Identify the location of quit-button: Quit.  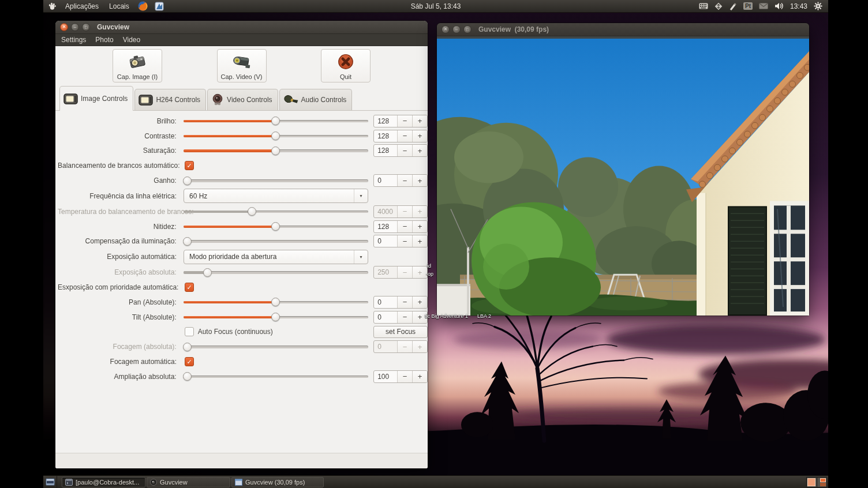
(346, 66).